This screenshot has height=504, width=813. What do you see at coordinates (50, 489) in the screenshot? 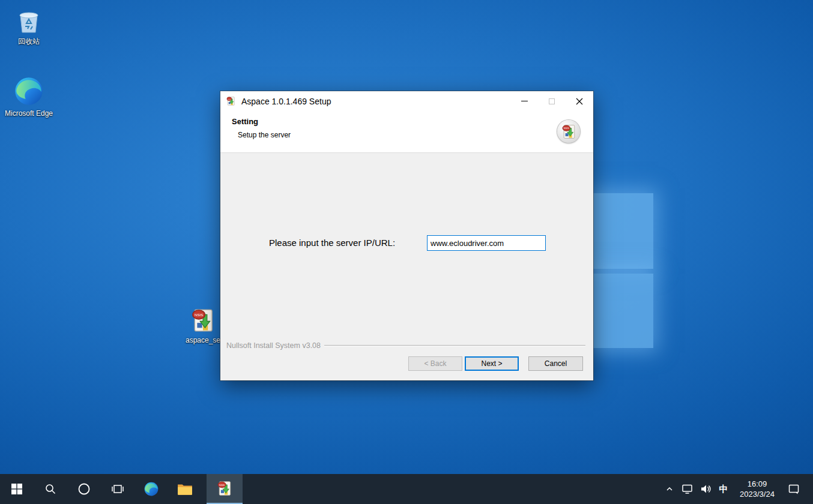
I see `taskbar-search-button` at bounding box center [50, 489].